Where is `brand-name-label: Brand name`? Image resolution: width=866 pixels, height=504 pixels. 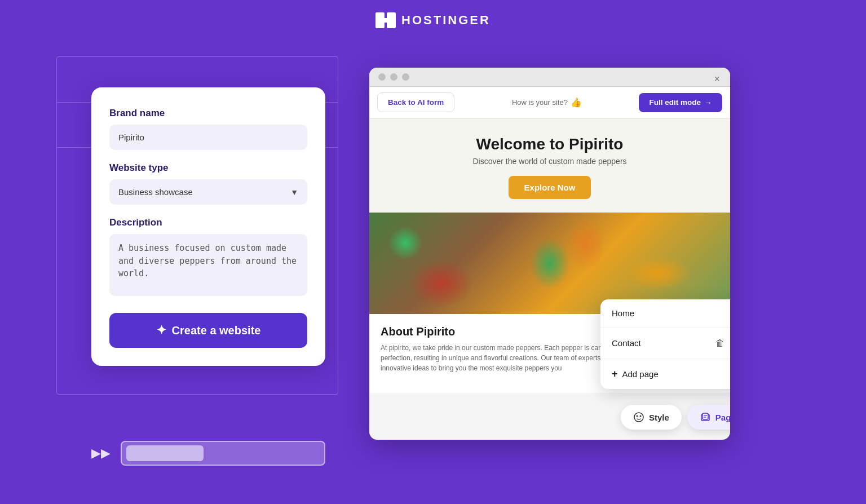 brand-name-label: Brand name is located at coordinates (209, 113).